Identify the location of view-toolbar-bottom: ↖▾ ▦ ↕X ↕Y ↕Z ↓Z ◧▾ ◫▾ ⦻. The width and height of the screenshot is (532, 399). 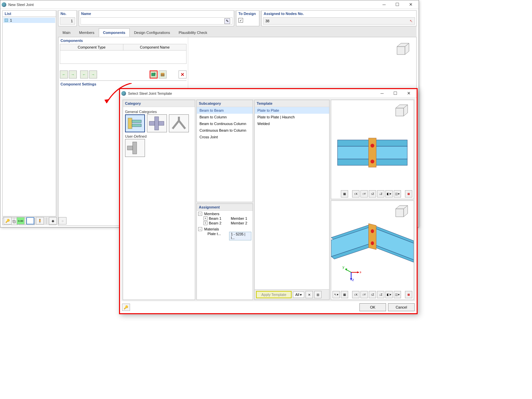
(372, 295).